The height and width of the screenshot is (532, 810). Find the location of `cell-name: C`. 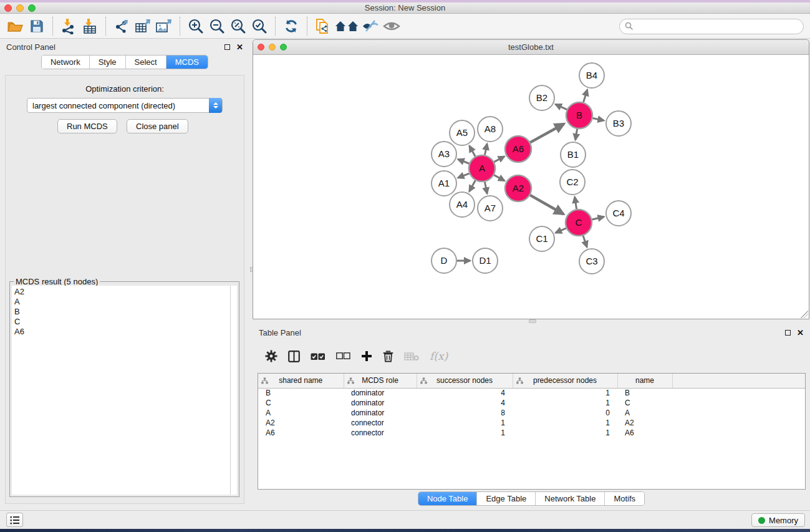

cell-name: C is located at coordinates (645, 403).